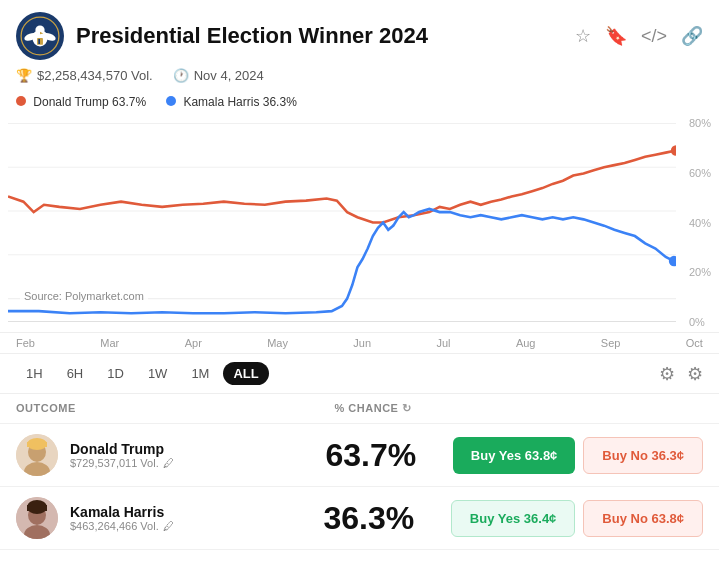 The width and height of the screenshot is (719, 580). I want to click on harris-legend-label: Kamala Harris 36.3%, so click(240, 102).